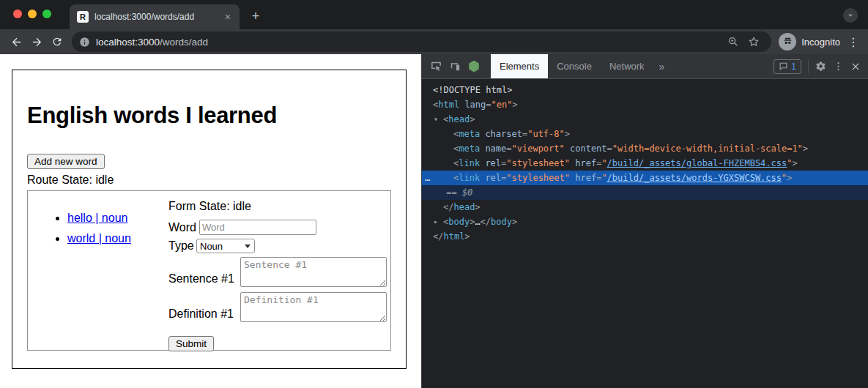 This screenshot has height=388, width=868. What do you see at coordinates (184, 42) in the screenshot?
I see `url-path: /words/add` at bounding box center [184, 42].